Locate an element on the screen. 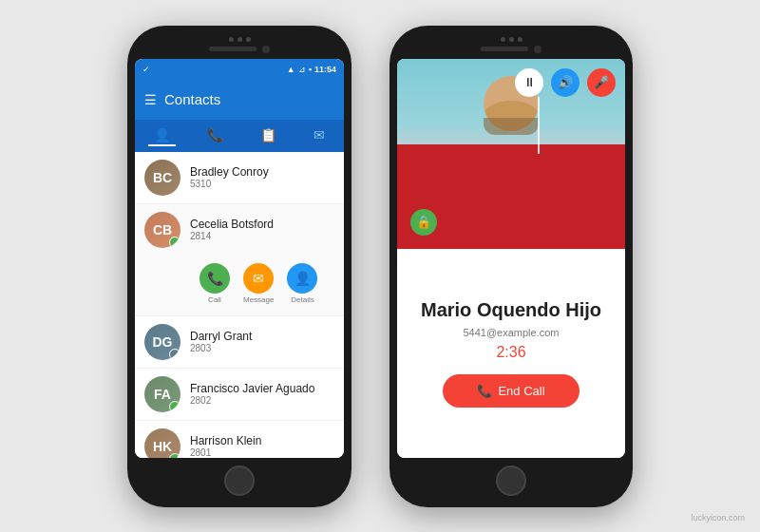 This screenshot has width=760, height=532. avatar: DG is located at coordinates (162, 342).